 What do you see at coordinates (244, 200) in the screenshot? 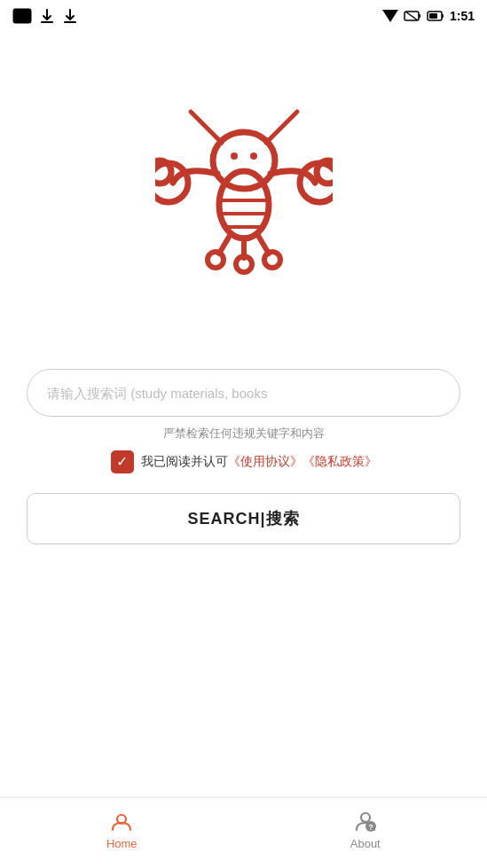
I see `logo-area` at bounding box center [244, 200].